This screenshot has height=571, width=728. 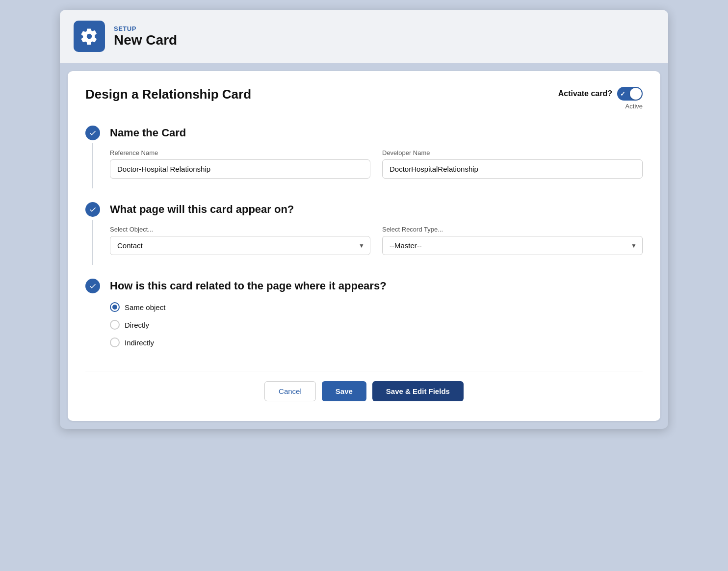 I want to click on activate-label-row: Activate card? ✓, so click(x=600, y=94).